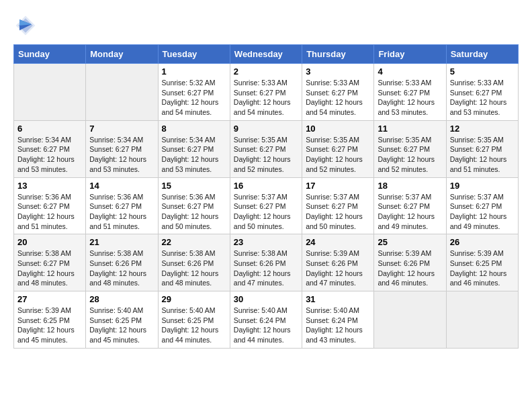  What do you see at coordinates (266, 26) in the screenshot?
I see `page-header` at bounding box center [266, 26].